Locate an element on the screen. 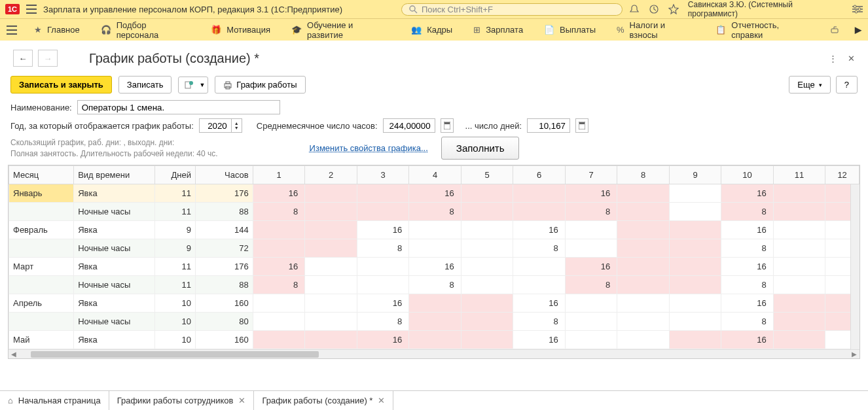 This screenshot has width=868, height=410. bottom-tab: ⌂Начальная страница is located at coordinates (55, 400).